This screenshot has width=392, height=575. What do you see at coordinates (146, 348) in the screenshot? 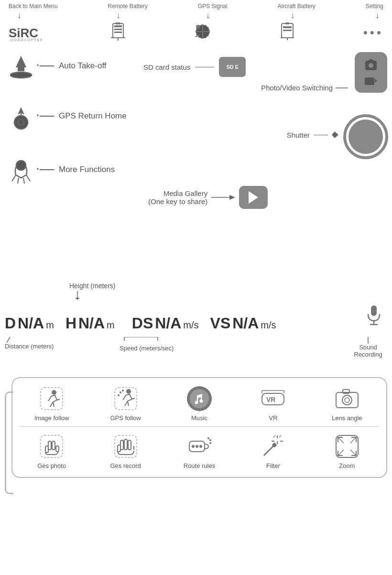
I see `speed-label: Speed (meters/sec)` at bounding box center [146, 348].